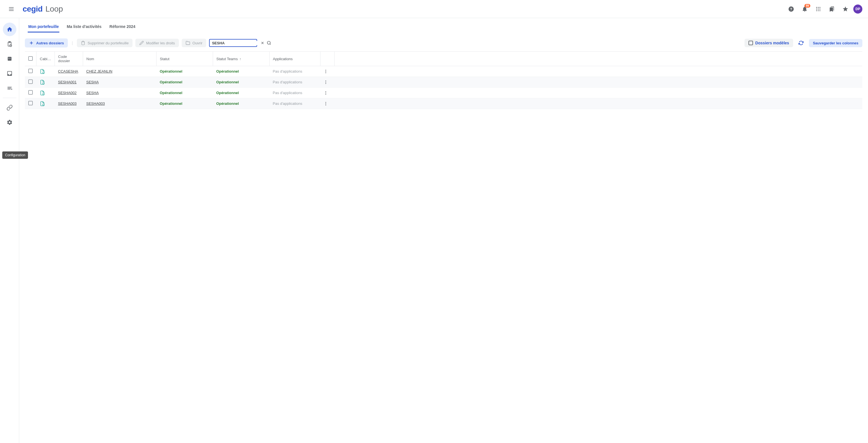 The height and width of the screenshot is (443, 868). Describe the element at coordinates (236, 43) in the screenshot. I see `search-input` at that location.